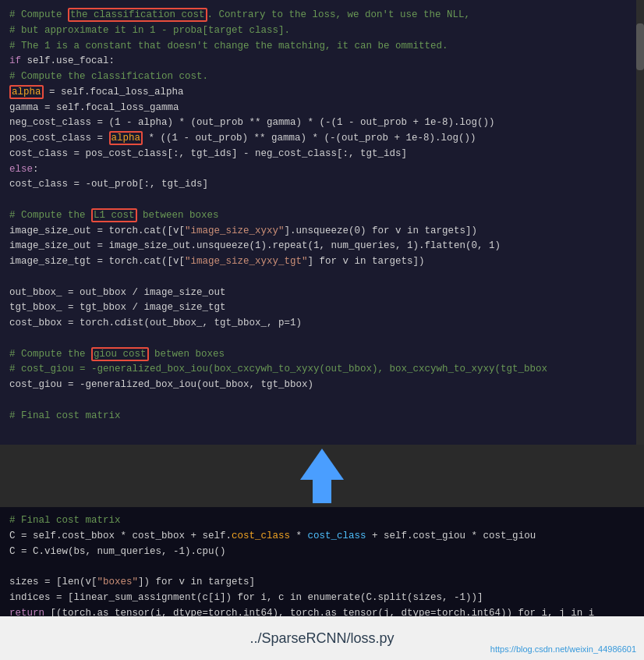  Describe the element at coordinates (322, 139) in the screenshot. I see `code-line-9: pos_cost_class = alpha * ((1 - out_prob)…` at that location.